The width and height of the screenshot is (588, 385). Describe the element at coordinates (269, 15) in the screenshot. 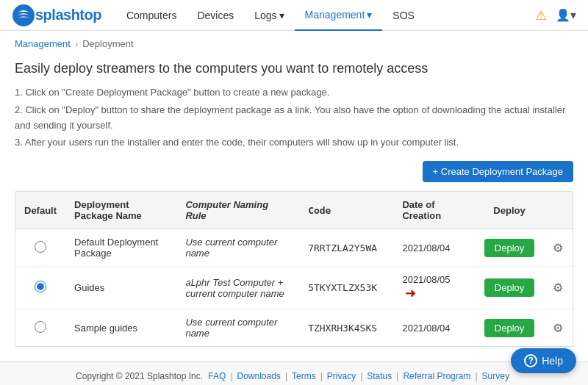

I see `nav-logs: Logs ▾` at that location.